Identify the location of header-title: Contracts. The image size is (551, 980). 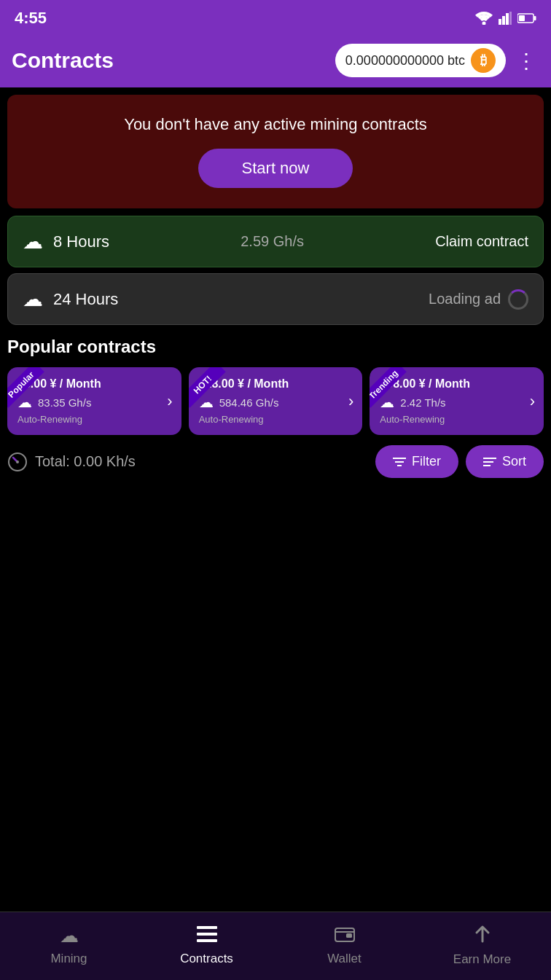
(63, 60).